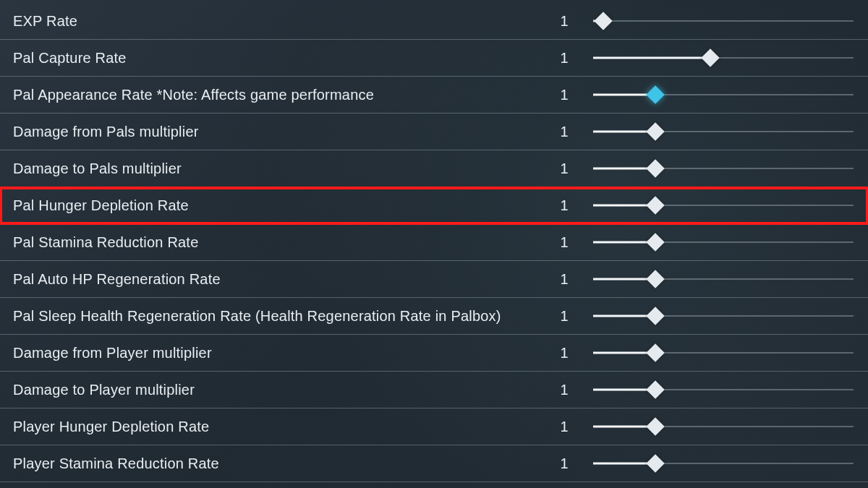  Describe the element at coordinates (723, 21) in the screenshot. I see `slider-track` at that location.